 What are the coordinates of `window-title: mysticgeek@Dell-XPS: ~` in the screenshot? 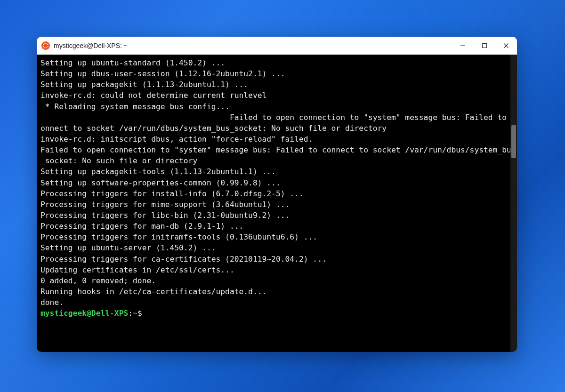 It's located at (90, 46).